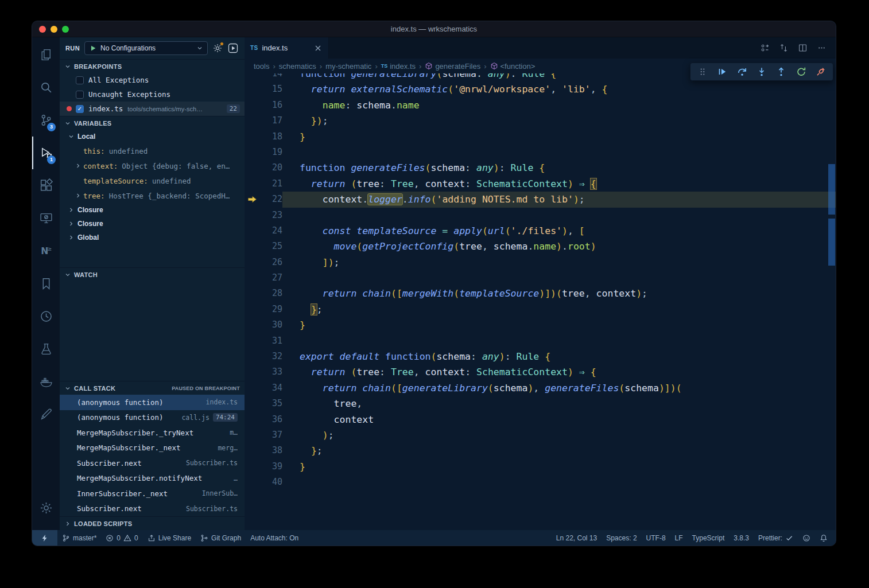 This screenshot has width=869, height=588. Describe the element at coordinates (540, 184) in the screenshot. I see `code-line: 21 return (tree: Tree, context: Schemati…` at that location.